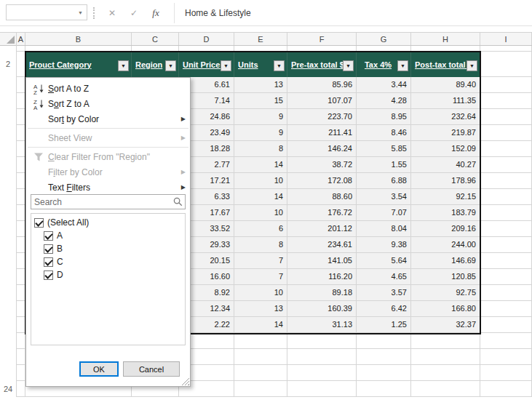  I want to click on cell: 92.75, so click(445, 293).